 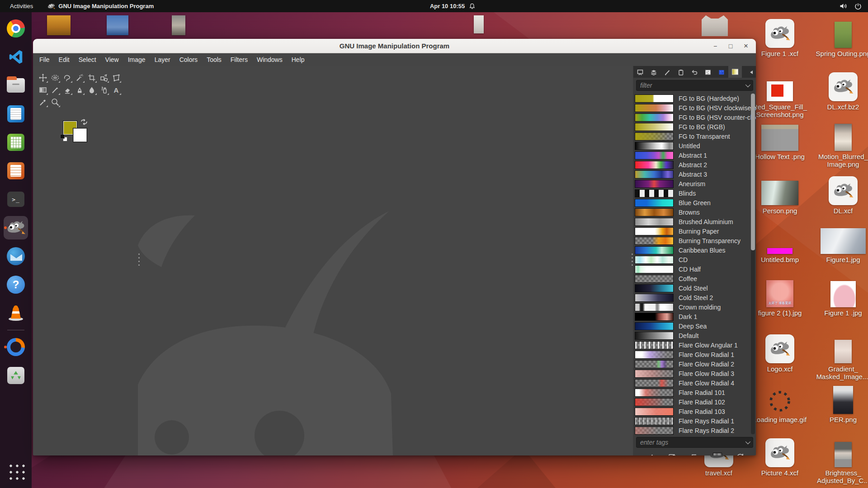 What do you see at coordinates (453, 6) in the screenshot?
I see `clock-button: Apr 10 10:55` at bounding box center [453, 6].